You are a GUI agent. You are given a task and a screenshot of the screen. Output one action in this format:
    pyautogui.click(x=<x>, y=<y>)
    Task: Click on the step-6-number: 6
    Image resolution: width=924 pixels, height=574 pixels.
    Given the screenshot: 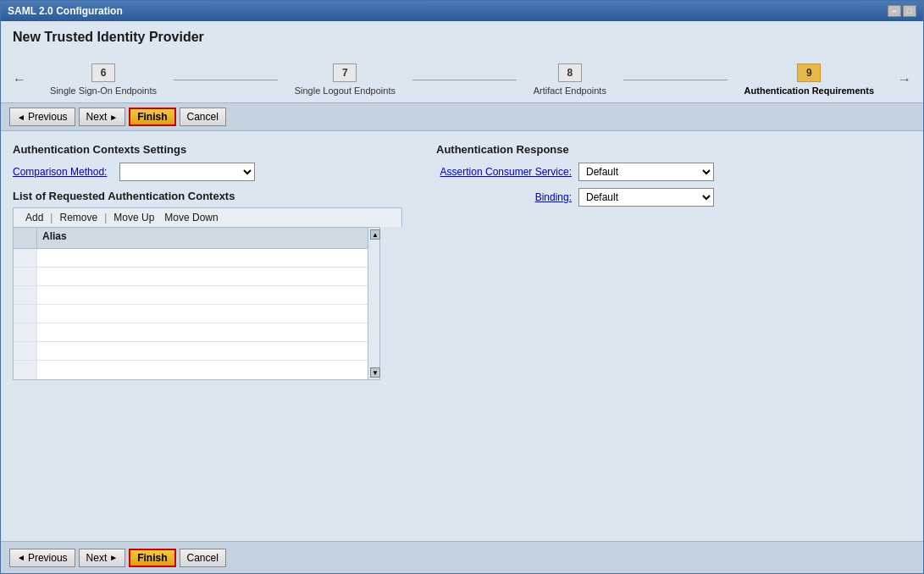 What is the action you would take?
    pyautogui.click(x=103, y=73)
    